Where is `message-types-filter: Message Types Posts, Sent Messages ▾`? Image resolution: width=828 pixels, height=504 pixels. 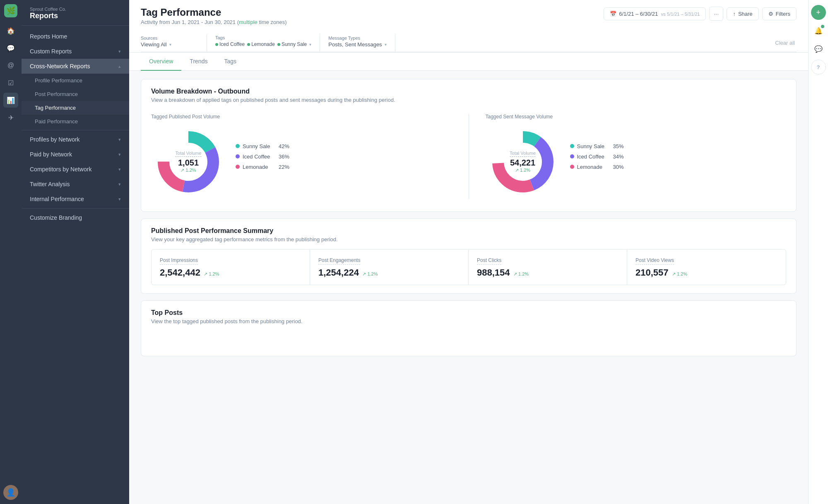
message-types-filter: Message Types Posts, Sent Messages ▾ is located at coordinates (362, 43).